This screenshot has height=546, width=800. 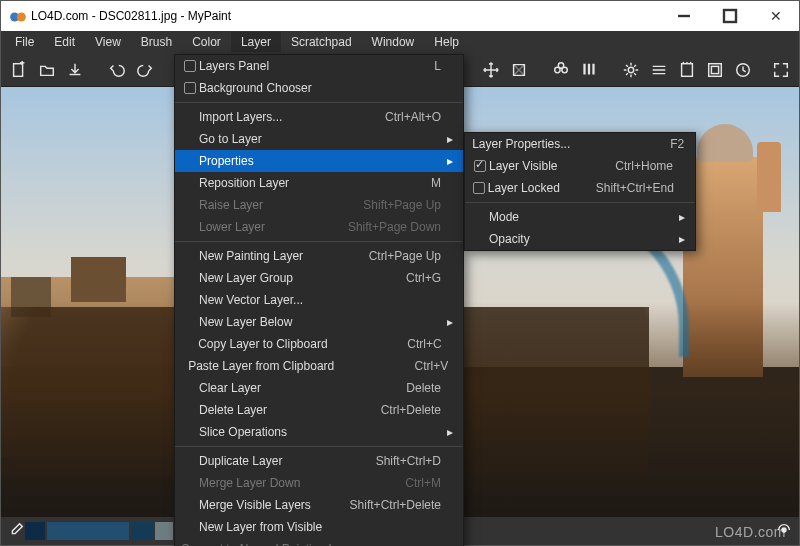 I want to click on layer-menu-item: Delete LayerCtrl+Delete, so click(x=319, y=410).